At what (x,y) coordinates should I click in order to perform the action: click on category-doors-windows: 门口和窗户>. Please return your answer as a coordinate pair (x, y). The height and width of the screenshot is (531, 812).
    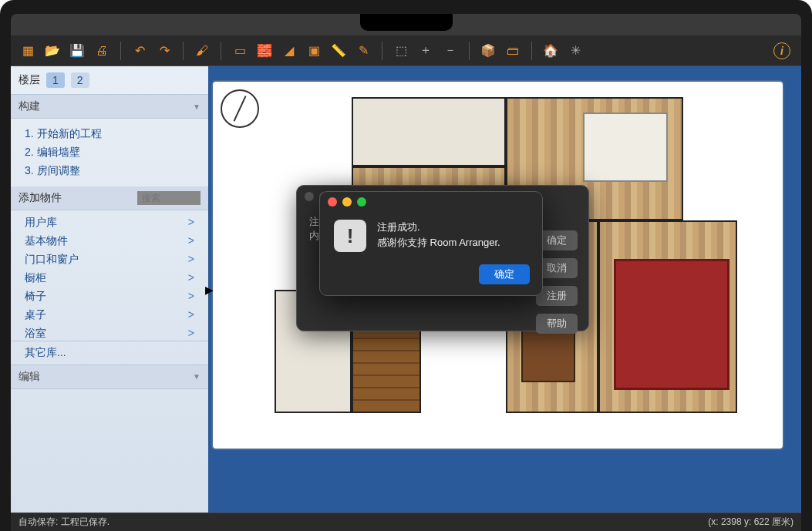
    Looking at the image, I should click on (110, 260).